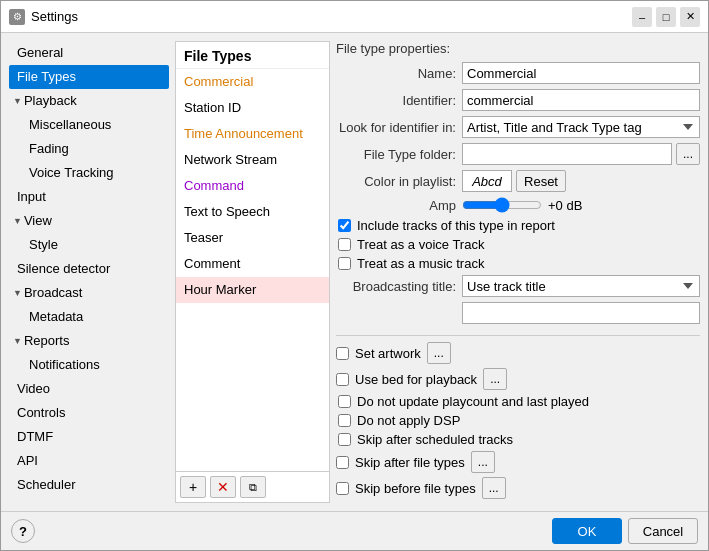 This screenshot has height=551, width=709. What do you see at coordinates (487, 181) in the screenshot?
I see `color-preview-button: Abcd` at bounding box center [487, 181].